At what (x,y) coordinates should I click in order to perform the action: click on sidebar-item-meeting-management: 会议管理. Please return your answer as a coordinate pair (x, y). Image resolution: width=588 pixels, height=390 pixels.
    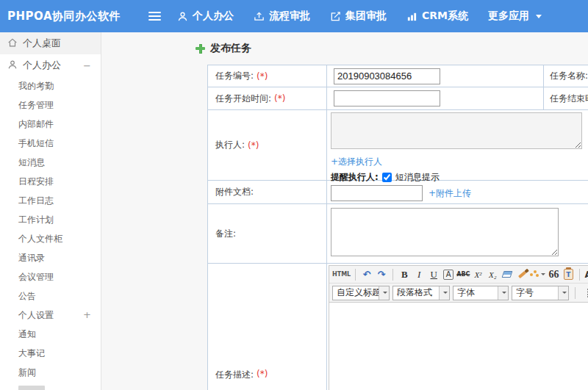
    Looking at the image, I should click on (50, 277).